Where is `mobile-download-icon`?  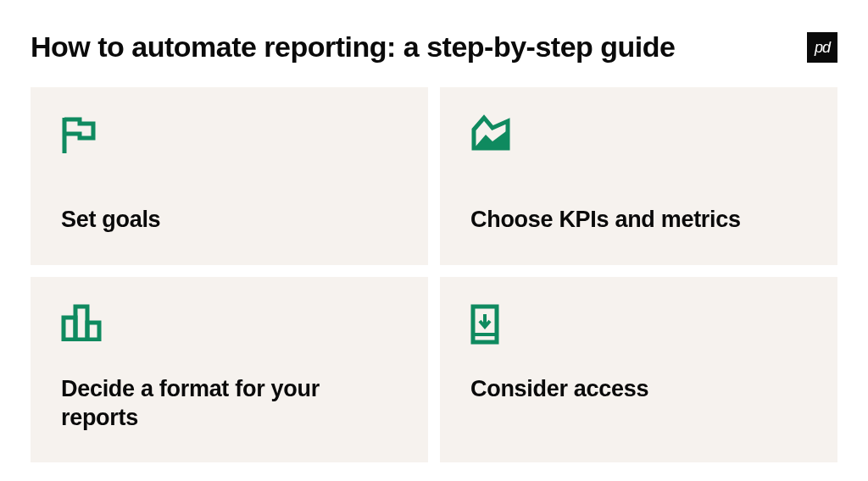
mobile-download-icon is located at coordinates (639, 325).